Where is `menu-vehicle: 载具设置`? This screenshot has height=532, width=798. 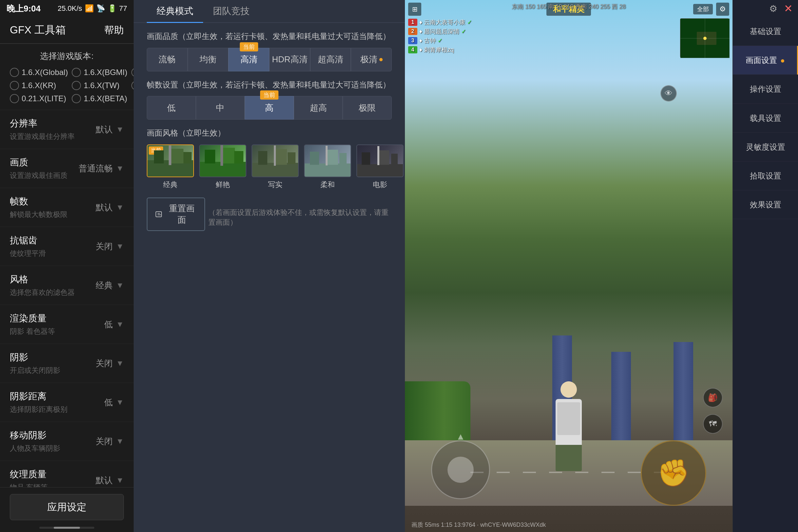
menu-vehicle: 载具设置 is located at coordinates (765, 118).